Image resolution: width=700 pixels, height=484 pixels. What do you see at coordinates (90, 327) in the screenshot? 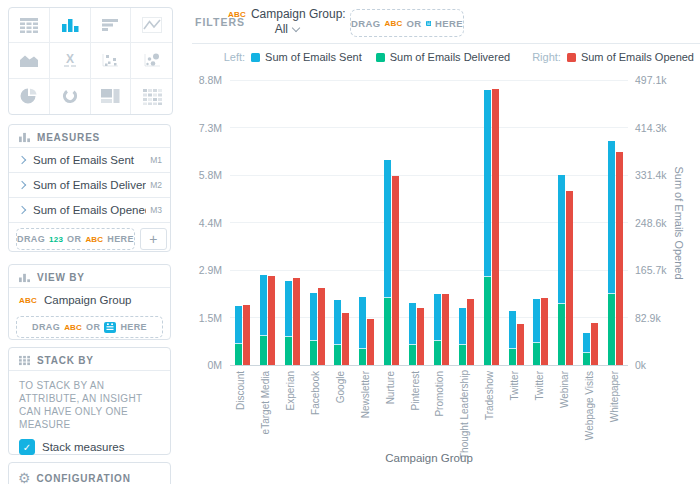
I see `view-by-drop-zone: DRAG ABC OR HERE` at bounding box center [90, 327].